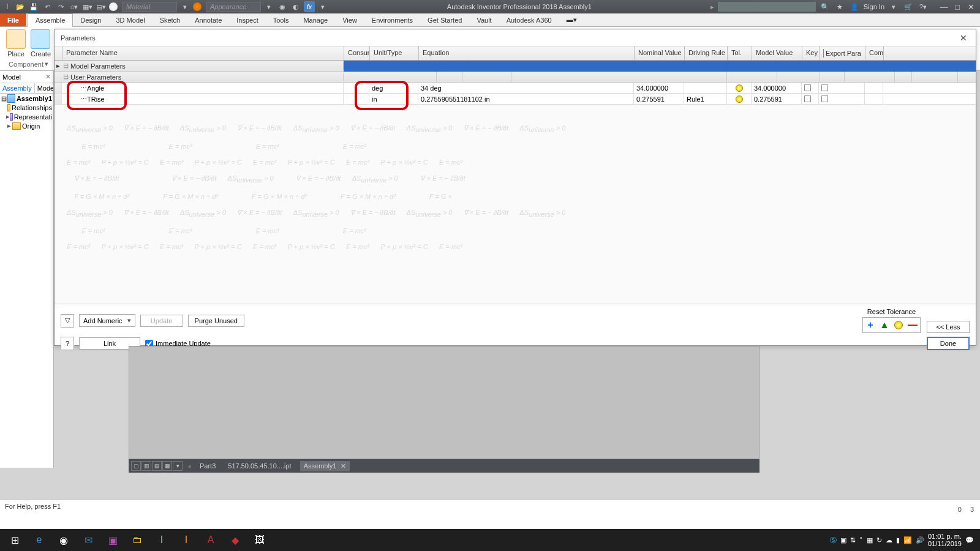  Describe the element at coordinates (67, 321) in the screenshot. I see `filter-button: ▽` at that location.